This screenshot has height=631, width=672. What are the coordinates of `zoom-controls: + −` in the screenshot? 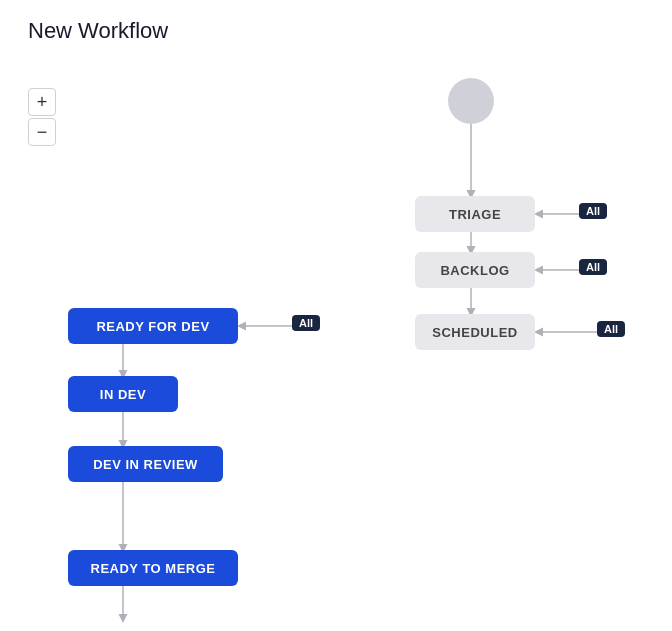 It's located at (42, 117).